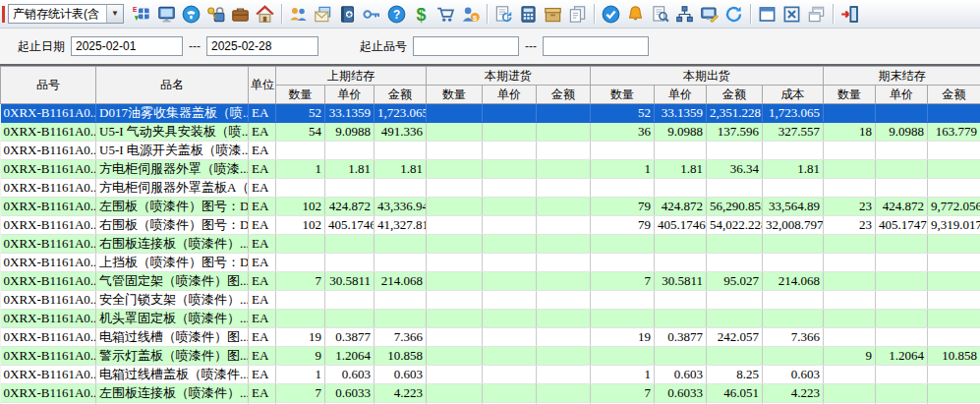  I want to click on table-row: 0XRX-B1161A0...机头罩固定板（喷漆件）...EA, so click(490, 318).